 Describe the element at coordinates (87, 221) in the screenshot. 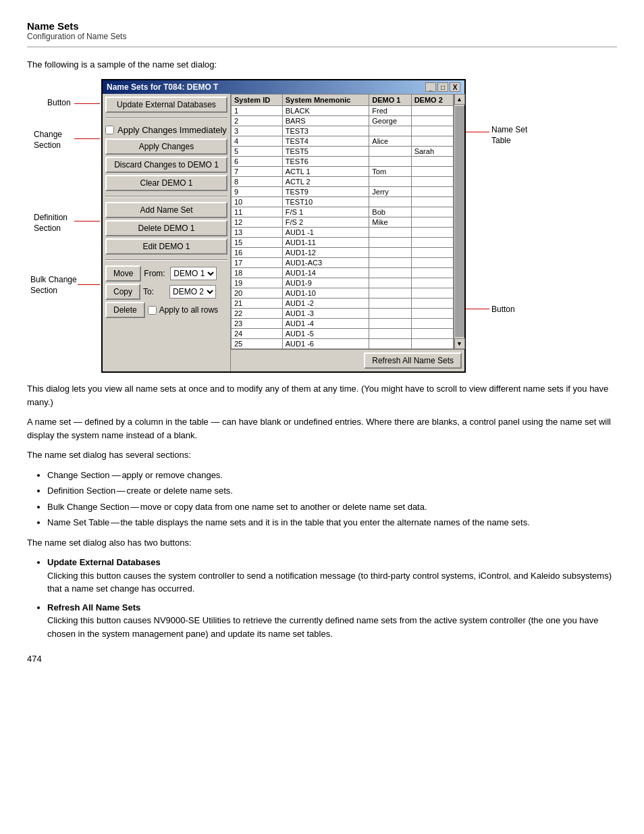

I see `ann-definition-line` at that location.